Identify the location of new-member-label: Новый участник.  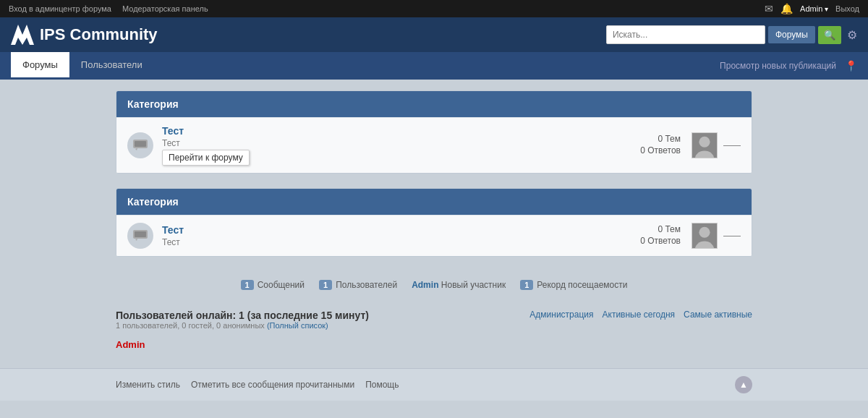
(473, 285).